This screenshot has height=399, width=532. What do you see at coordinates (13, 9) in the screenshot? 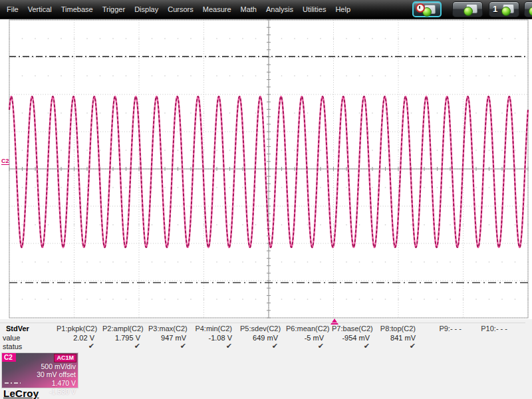
I see `menu-file: File` at bounding box center [13, 9].